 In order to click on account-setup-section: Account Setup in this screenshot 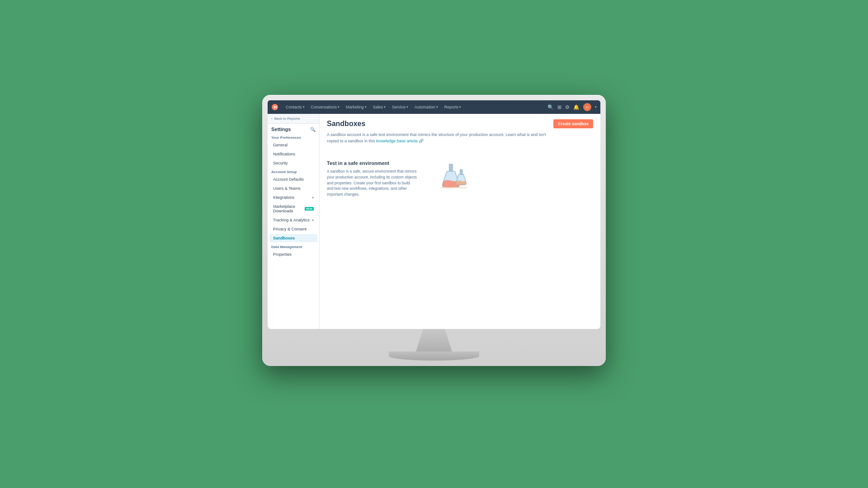, I will do `click(293, 171)`.